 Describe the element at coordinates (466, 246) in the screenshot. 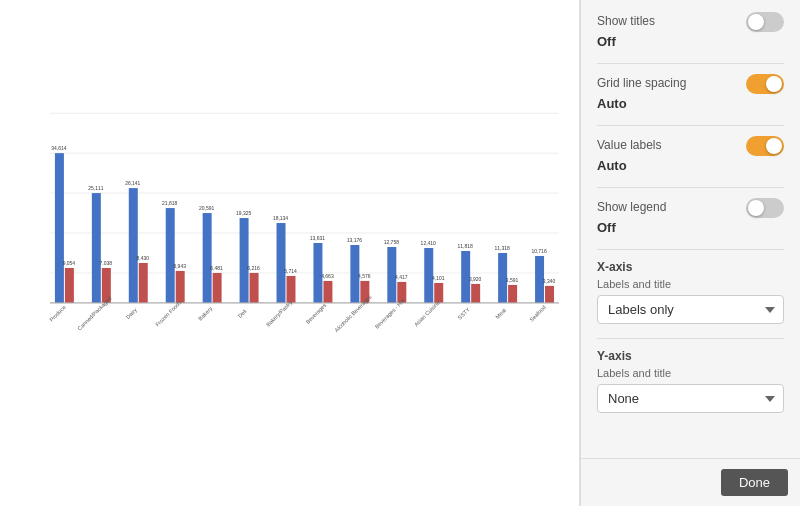

I see `svg-text: 11,818` at that location.